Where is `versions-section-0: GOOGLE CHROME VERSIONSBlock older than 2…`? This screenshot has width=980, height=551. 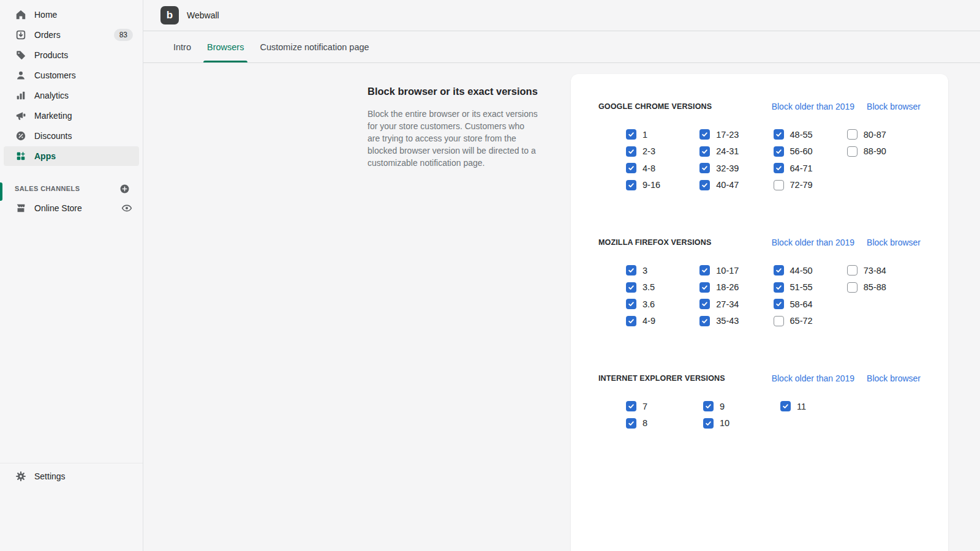
versions-section-0: GOOGLE CHROME VERSIONSBlock older than 2… is located at coordinates (760, 147).